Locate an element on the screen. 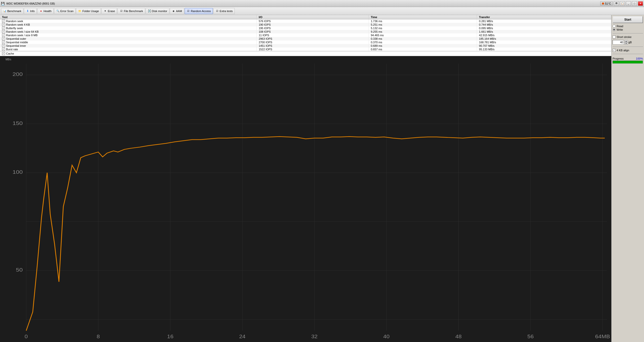 This screenshot has width=644, height=342. table-row: ✓ Burst rate 1522 IOPS 0.657 ms 95.133 M… is located at coordinates (306, 49).